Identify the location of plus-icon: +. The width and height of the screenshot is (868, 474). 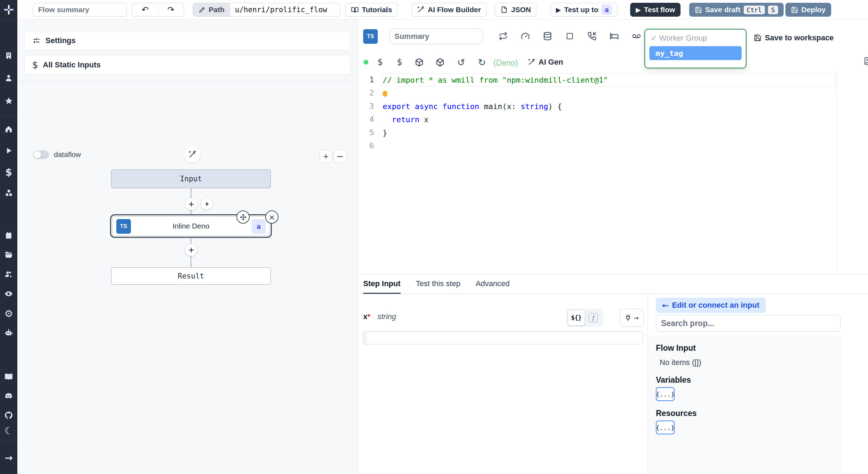
(326, 156).